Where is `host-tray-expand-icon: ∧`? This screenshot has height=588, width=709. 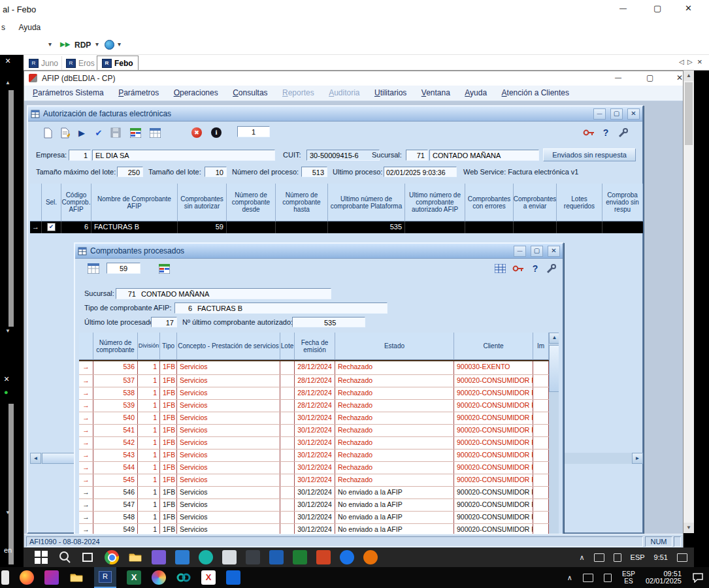 host-tray-expand-icon: ∧ is located at coordinates (570, 578).